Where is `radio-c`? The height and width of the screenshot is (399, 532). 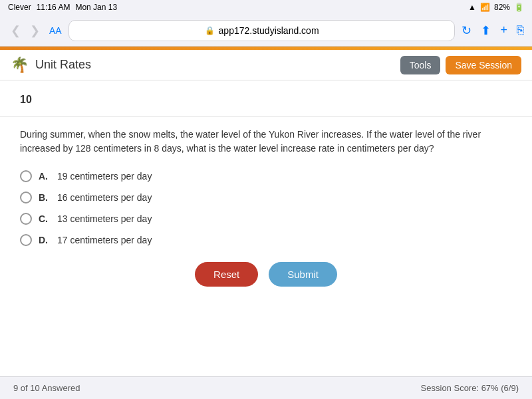
radio-c is located at coordinates (26, 219).